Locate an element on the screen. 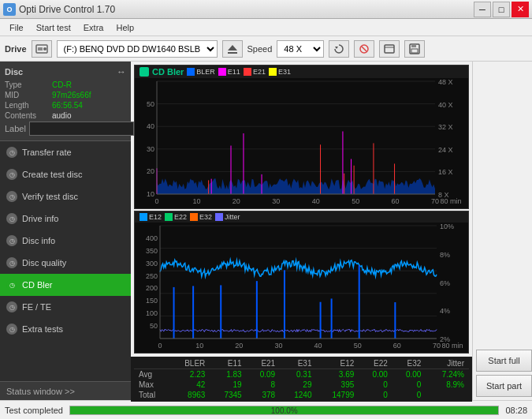 This screenshot has width=532, height=419. data-table: BLER E11 E21 E31 E12 E22 E32 Jitter Avg is located at coordinates (301, 379).